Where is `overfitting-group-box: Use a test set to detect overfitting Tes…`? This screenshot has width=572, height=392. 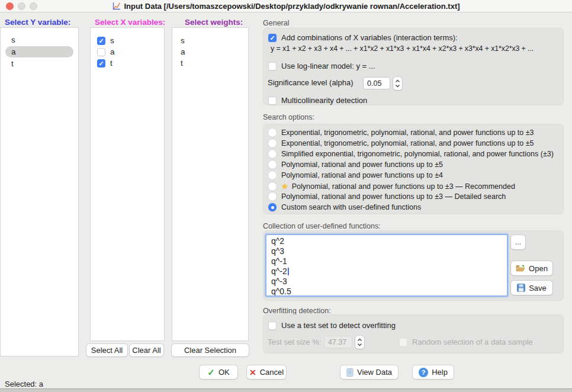
overfitting-group-box: Use a test set to detect overfitting Tes… is located at coordinates (413, 334).